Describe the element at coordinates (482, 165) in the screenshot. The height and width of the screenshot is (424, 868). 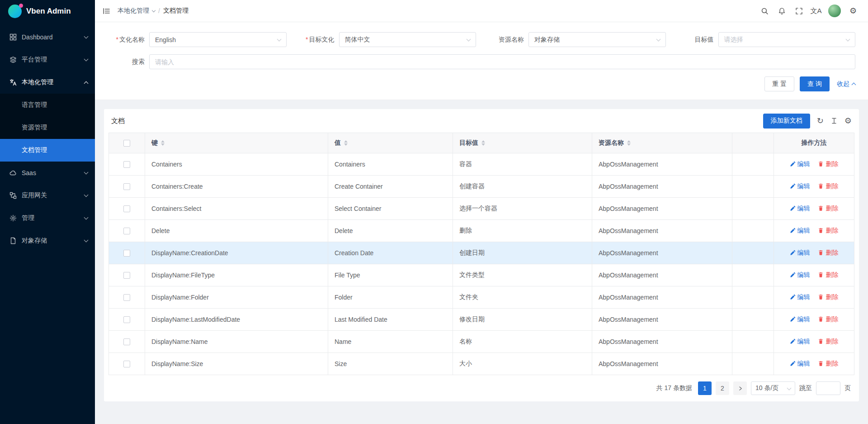
I see `table-row: Containers Containers 容器 AbpOssManagemen…` at that location.